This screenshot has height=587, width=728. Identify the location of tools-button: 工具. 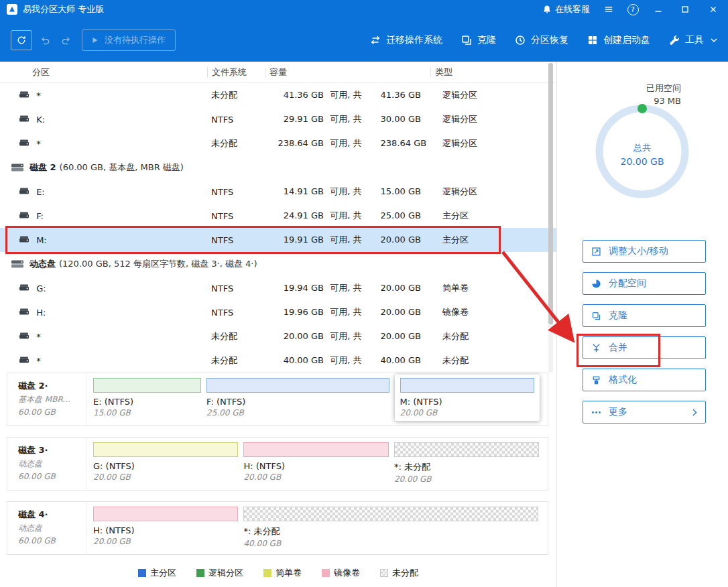
(693, 40).